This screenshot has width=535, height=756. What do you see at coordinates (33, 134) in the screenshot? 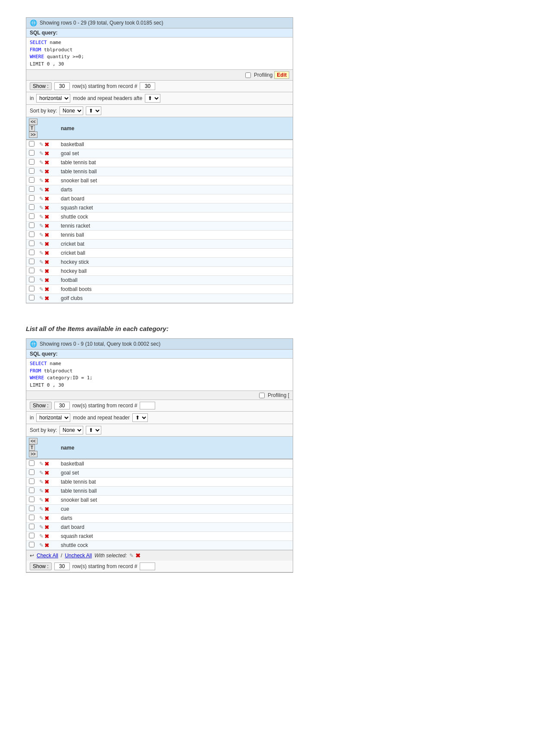
I see `nav-right-icon-1: >>` at bounding box center [33, 134].